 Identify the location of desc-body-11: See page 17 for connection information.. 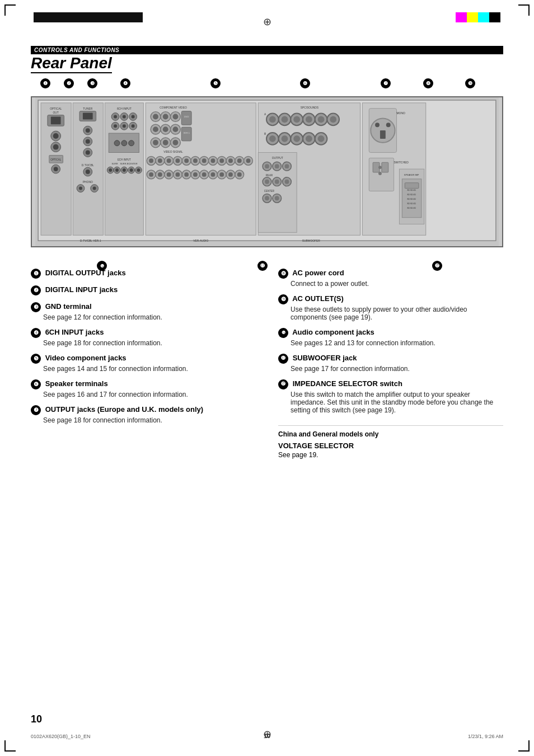
(391, 369).